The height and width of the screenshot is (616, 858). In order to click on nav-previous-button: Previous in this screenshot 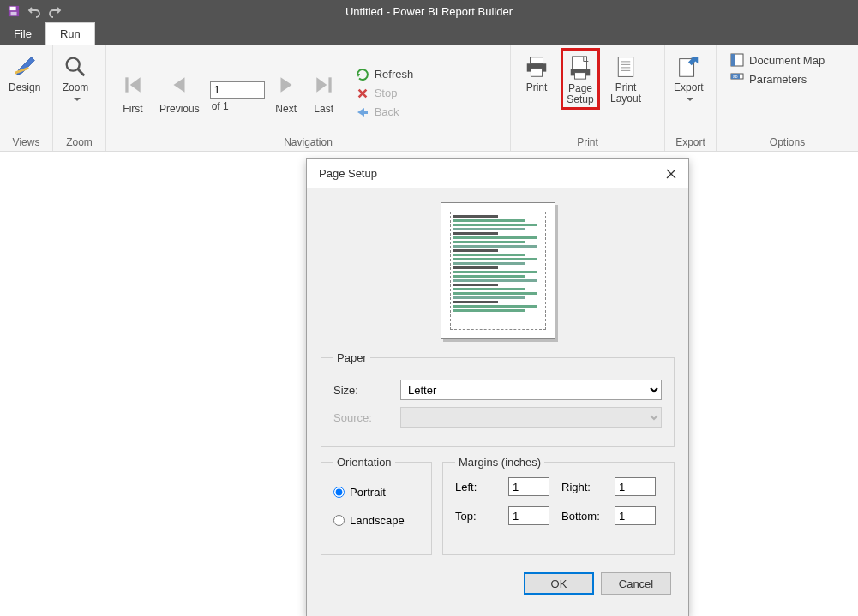, I will do `click(180, 92)`.